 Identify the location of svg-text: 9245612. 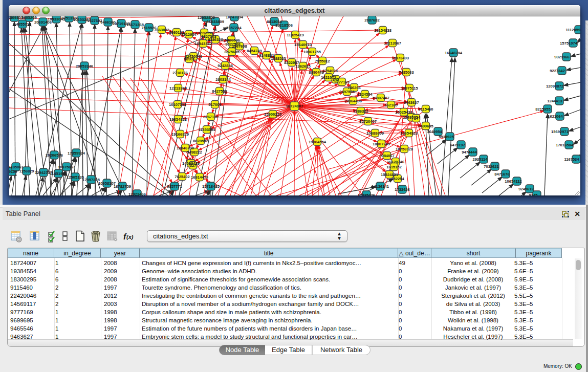
(526, 189).